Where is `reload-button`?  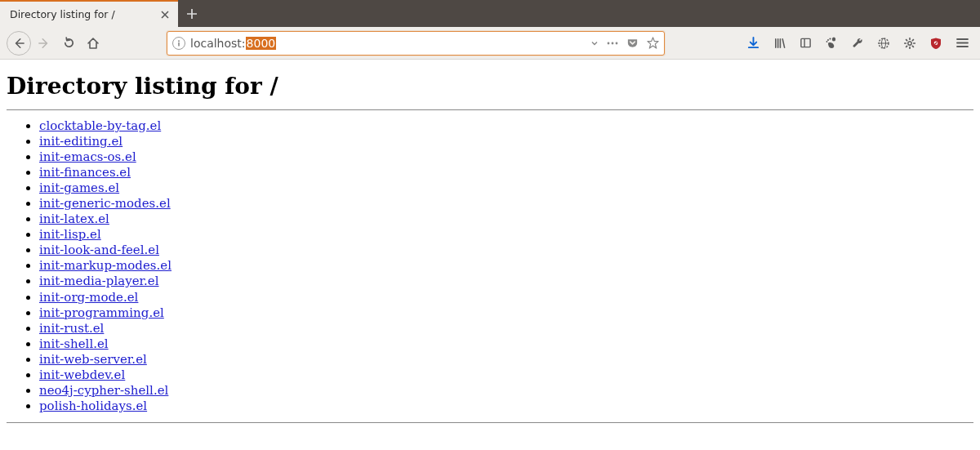
reload-button is located at coordinates (69, 43).